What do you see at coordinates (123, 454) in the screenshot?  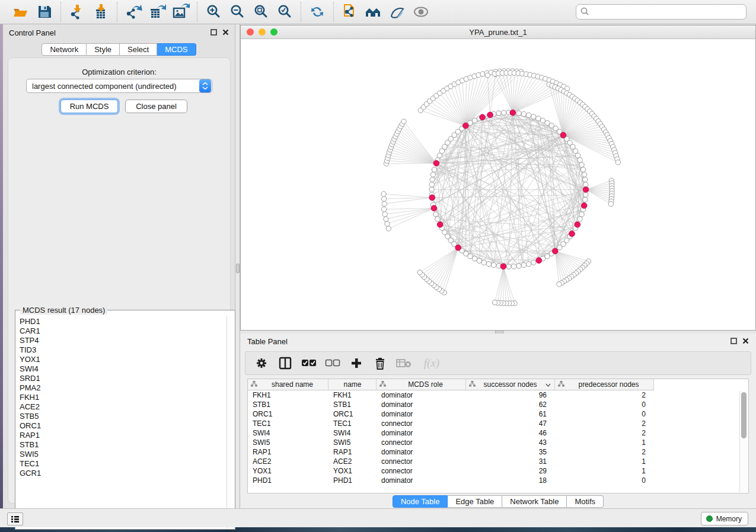 I see `mcds-result-item: SWI5` at bounding box center [123, 454].